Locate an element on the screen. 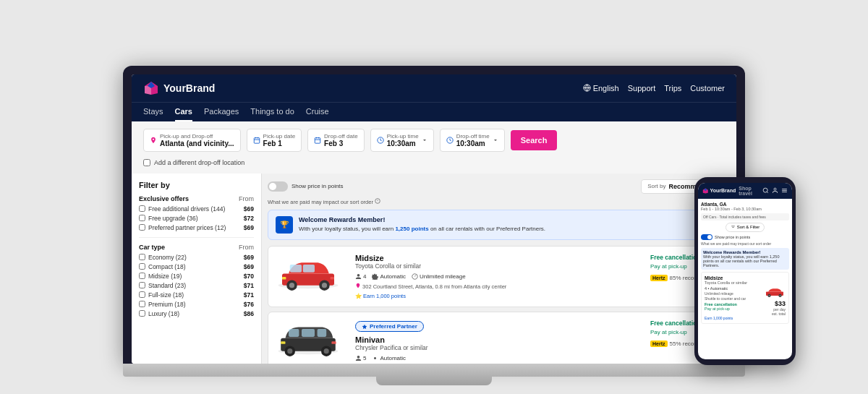  filter-economy: Economy (22) $69 is located at coordinates (197, 257).